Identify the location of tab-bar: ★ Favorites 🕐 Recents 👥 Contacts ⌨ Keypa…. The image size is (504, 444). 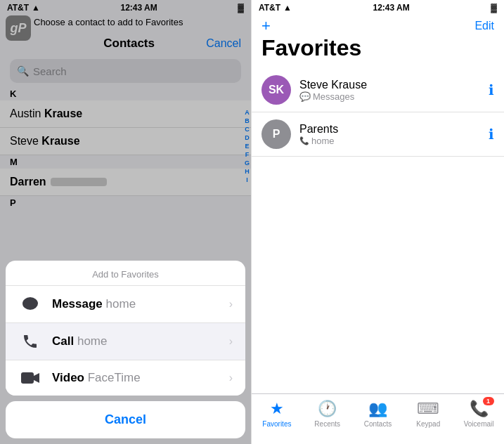
(378, 419).